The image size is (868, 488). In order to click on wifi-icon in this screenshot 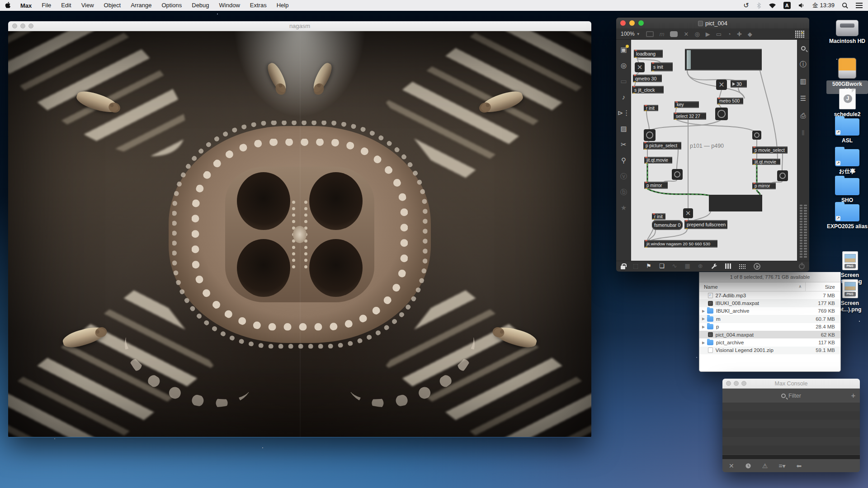, I will do `click(772, 5)`.